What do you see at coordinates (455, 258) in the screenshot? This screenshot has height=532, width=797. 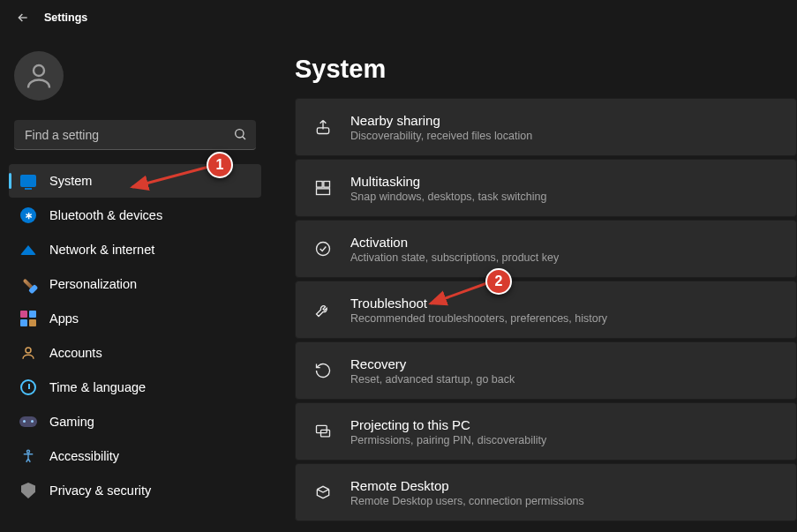 I see `card-sub: Activation state, subscriptions, product…` at bounding box center [455, 258].